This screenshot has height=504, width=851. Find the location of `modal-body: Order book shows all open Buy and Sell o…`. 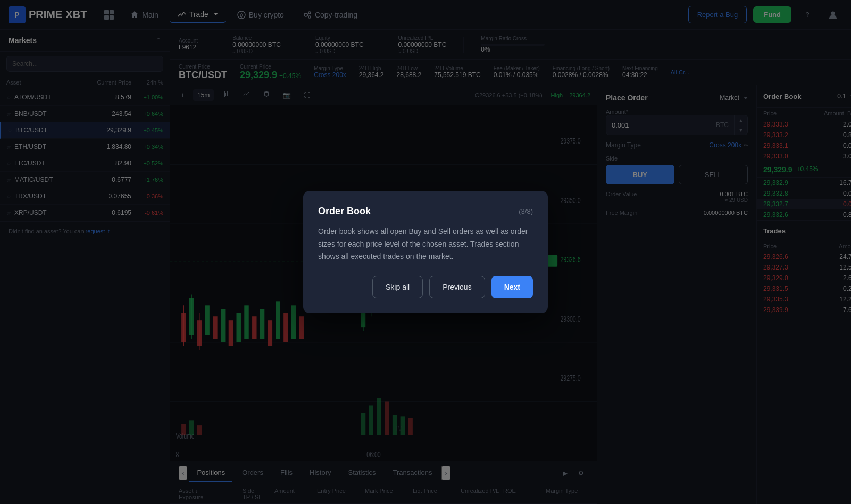

modal-body: Order book shows all open Buy and Sell o… is located at coordinates (426, 245).